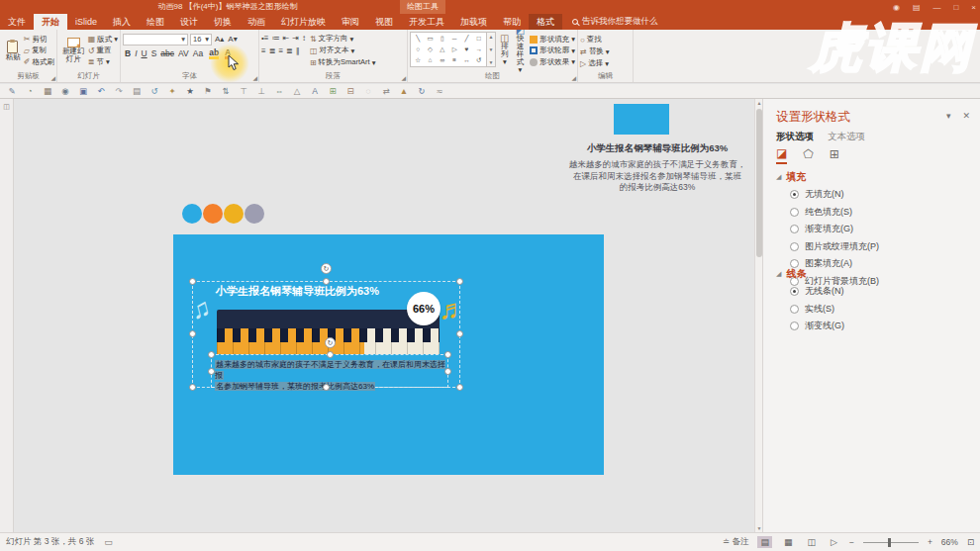  What do you see at coordinates (226, 91) in the screenshot?
I see `qat-sort-icon: ⇅` at bounding box center [226, 91].